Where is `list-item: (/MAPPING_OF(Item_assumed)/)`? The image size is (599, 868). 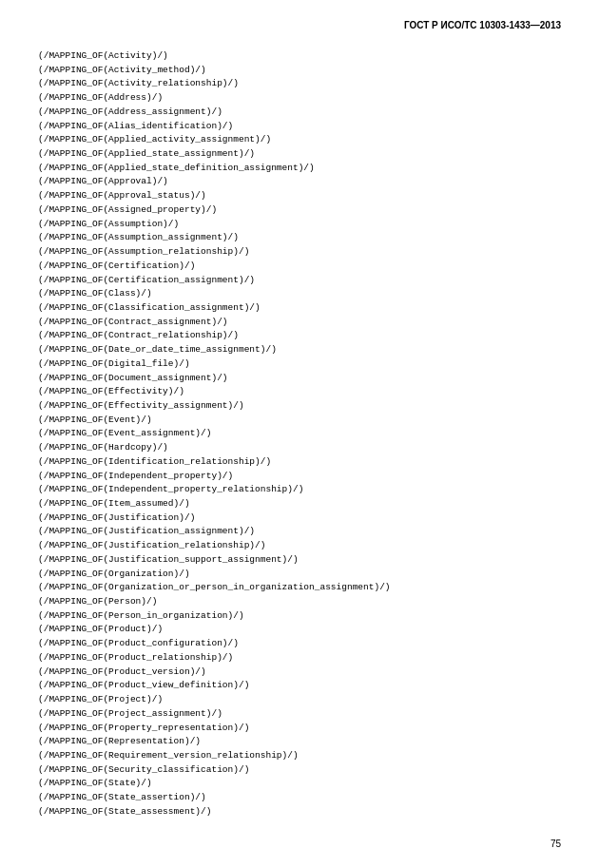
list-item: (/MAPPING_OF(Item_assumed)/) is located at coordinates (300, 504).